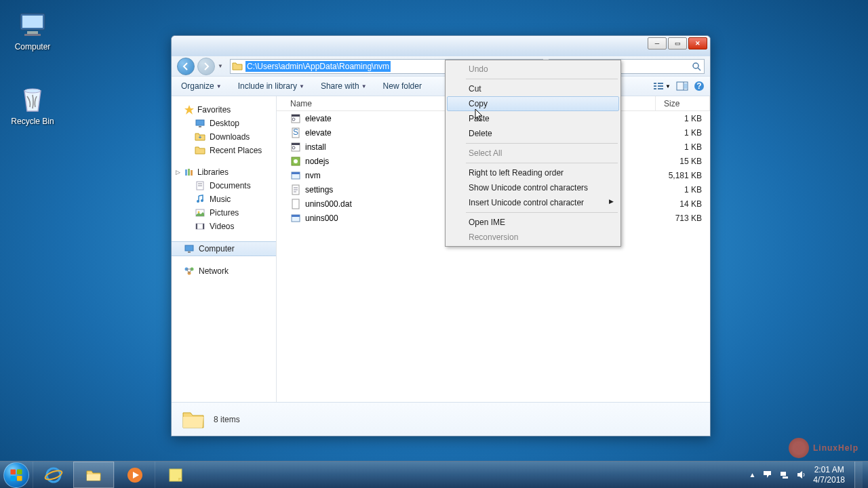  Describe the element at coordinates (224, 123) in the screenshot. I see `sidebar-item-desktop: Desktop` at that location.